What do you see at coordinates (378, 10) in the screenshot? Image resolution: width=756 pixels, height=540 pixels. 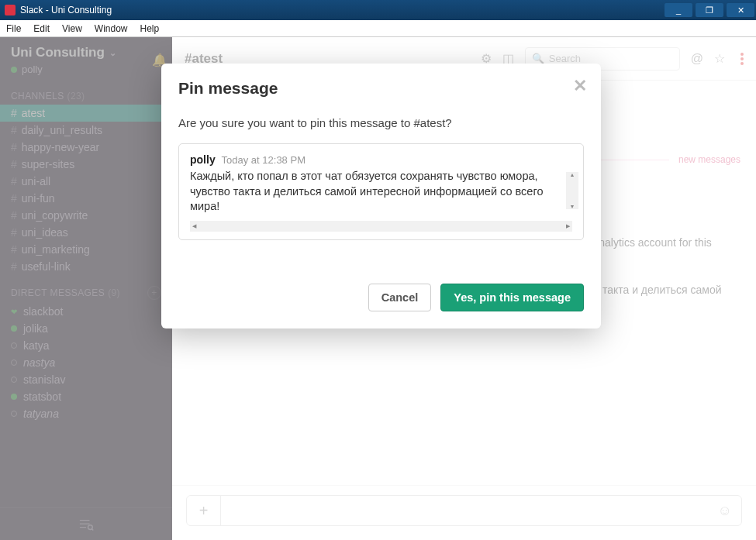 I see `window-titlebar: Slack - Uni Consulting _ ❐ ✕` at bounding box center [378, 10].